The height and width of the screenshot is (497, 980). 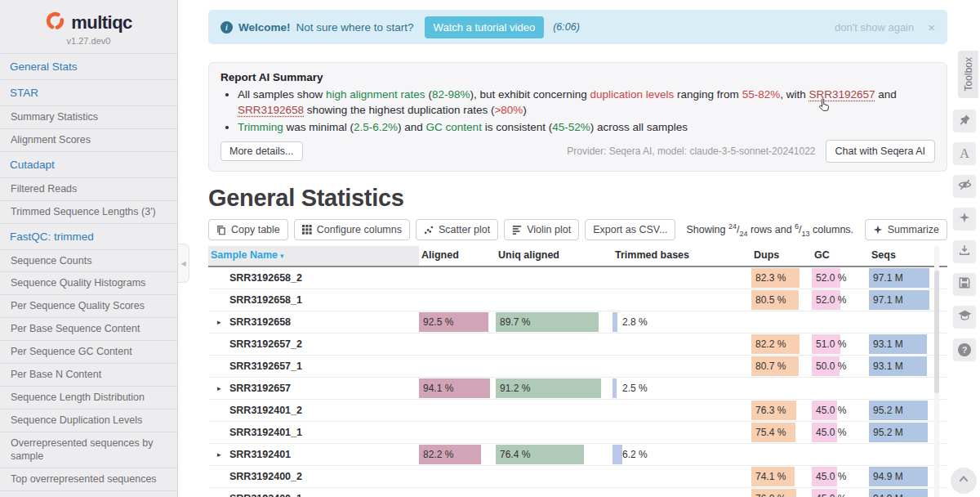 What do you see at coordinates (88, 494) in the screenshot?
I see `sidebar-item-adapter-content: Adapter Content` at bounding box center [88, 494].